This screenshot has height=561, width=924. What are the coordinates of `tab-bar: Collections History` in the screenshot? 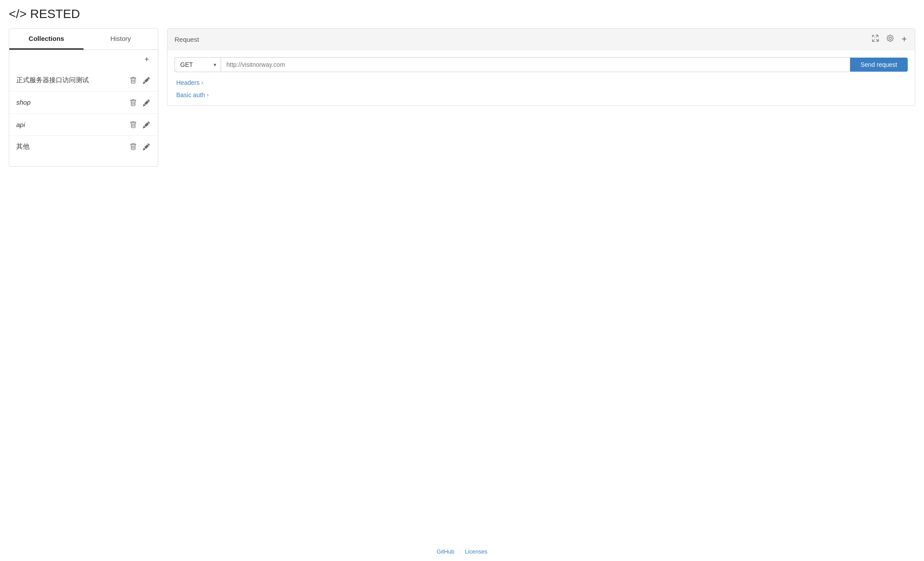 It's located at (84, 39).